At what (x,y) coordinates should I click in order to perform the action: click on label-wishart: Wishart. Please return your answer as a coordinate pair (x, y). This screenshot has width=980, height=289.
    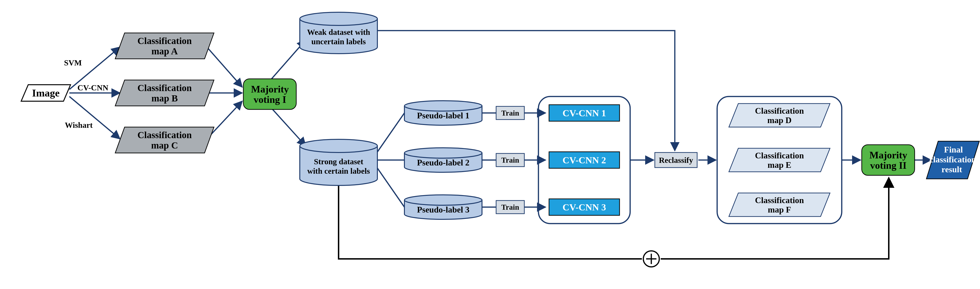
    Looking at the image, I should click on (79, 125).